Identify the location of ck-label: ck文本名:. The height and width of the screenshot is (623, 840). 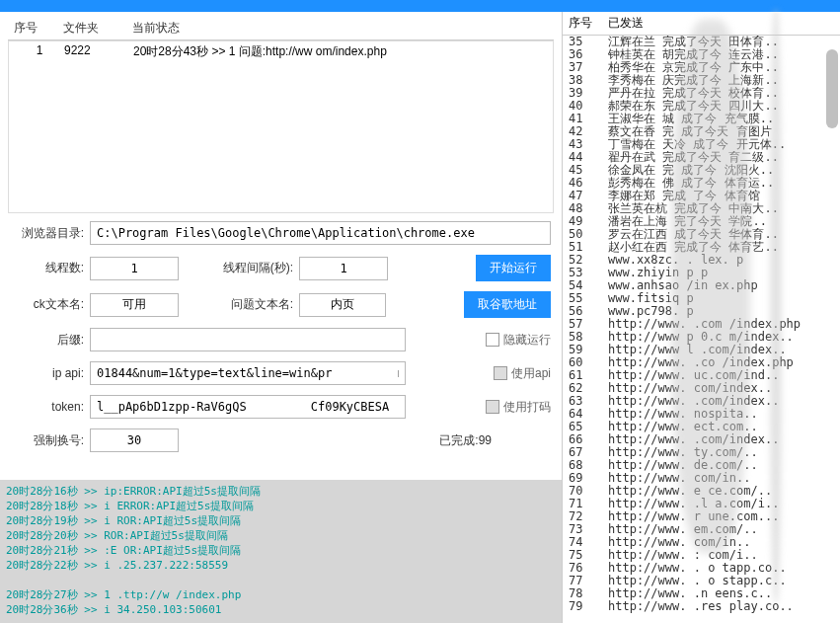
(47, 304).